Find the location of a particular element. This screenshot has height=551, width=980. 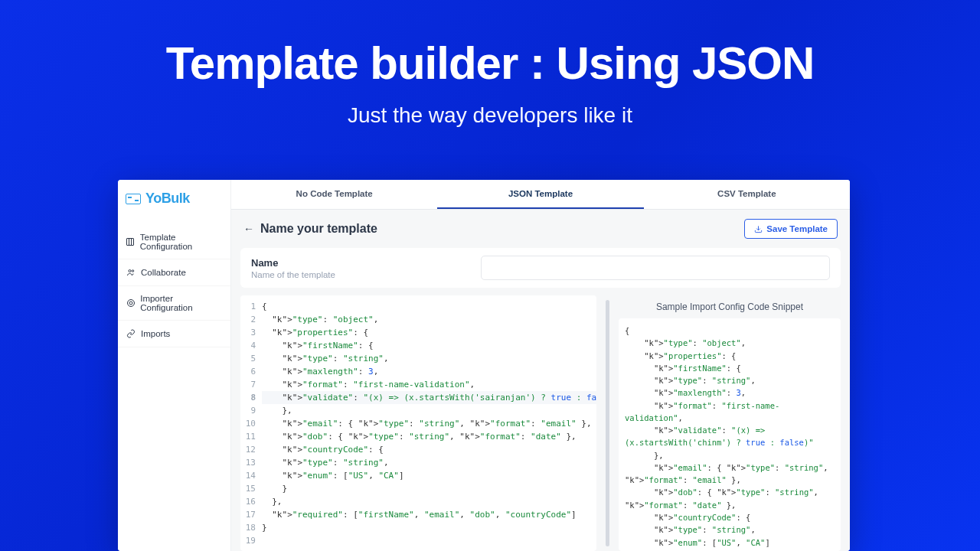

hero-subtitle: Just the way developers like it is located at coordinates (490, 116).